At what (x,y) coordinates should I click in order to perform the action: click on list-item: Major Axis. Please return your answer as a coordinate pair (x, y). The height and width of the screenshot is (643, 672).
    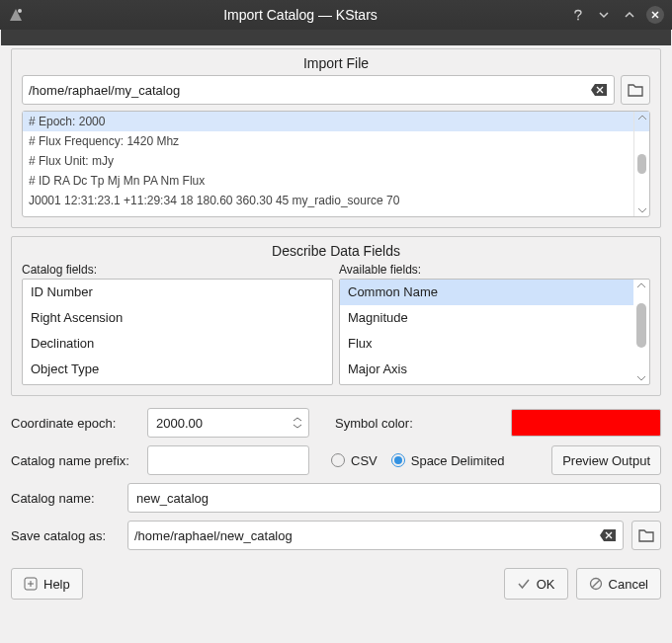
    Looking at the image, I should click on (486, 369).